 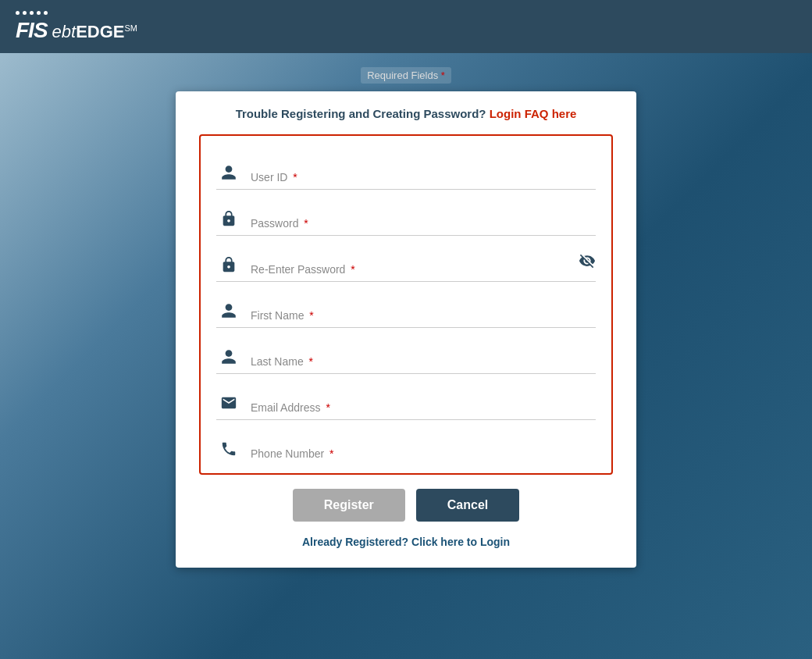 What do you see at coordinates (229, 266) in the screenshot?
I see `lock-icon-reenter` at bounding box center [229, 266].